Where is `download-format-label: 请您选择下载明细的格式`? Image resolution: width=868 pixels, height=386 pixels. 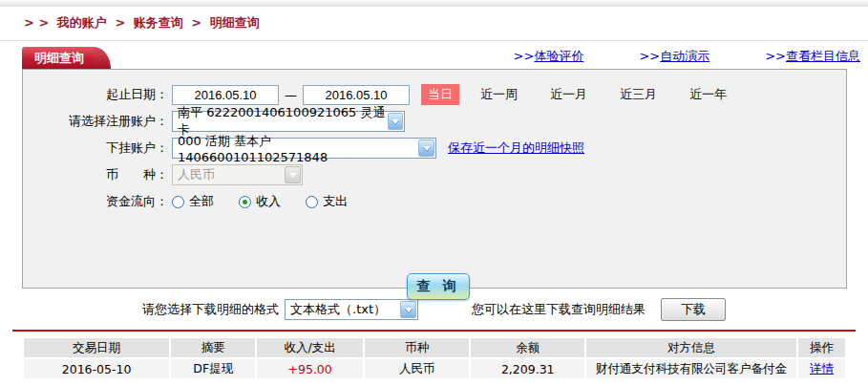
download-format-label: 请您选择下载明细的格式 is located at coordinates (210, 310).